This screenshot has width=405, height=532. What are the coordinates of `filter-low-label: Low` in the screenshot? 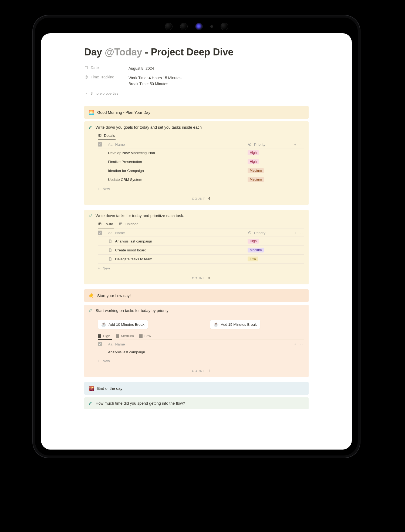 It's located at (148, 336).